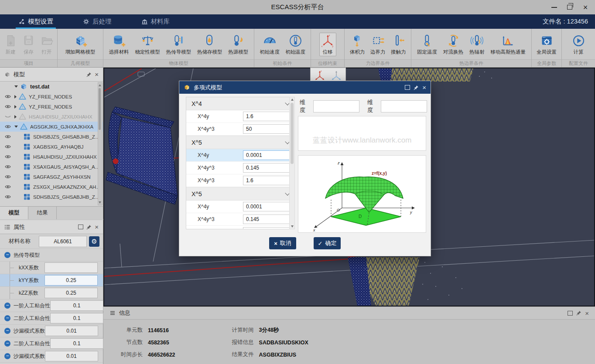 The image size is (595, 364). What do you see at coordinates (51, 255) in the screenshot?
I see `property-row: − 热传导模型` at bounding box center [51, 255].